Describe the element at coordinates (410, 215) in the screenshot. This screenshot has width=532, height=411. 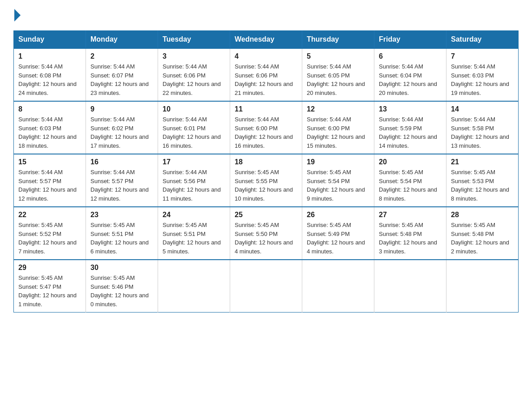
I see `day-number: 27` at that location.